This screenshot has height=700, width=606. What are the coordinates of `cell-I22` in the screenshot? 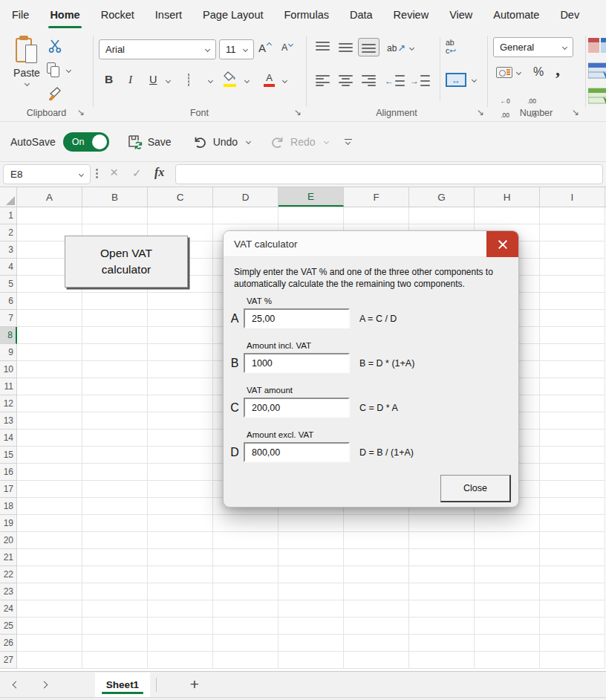 It's located at (573, 575).